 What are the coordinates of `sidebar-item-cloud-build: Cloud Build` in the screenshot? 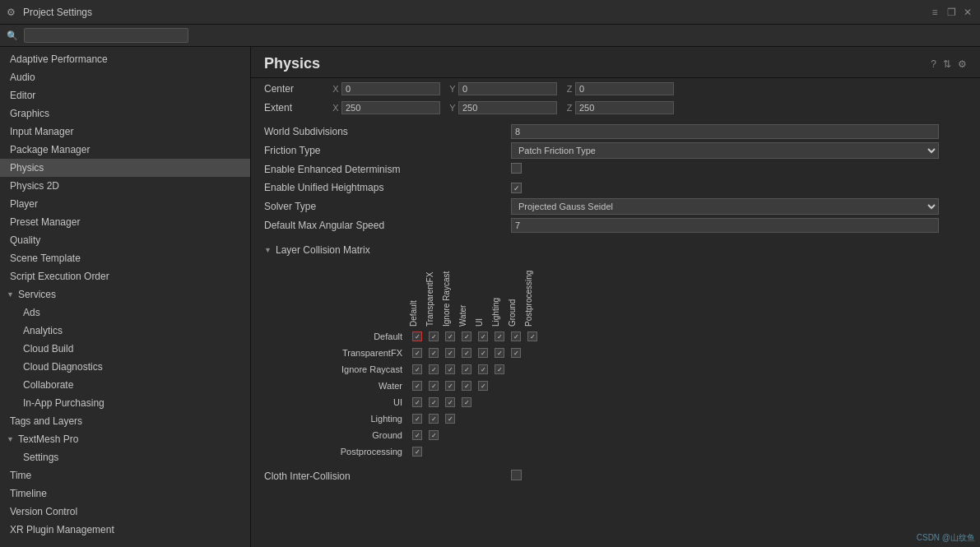 It's located at (125, 349).